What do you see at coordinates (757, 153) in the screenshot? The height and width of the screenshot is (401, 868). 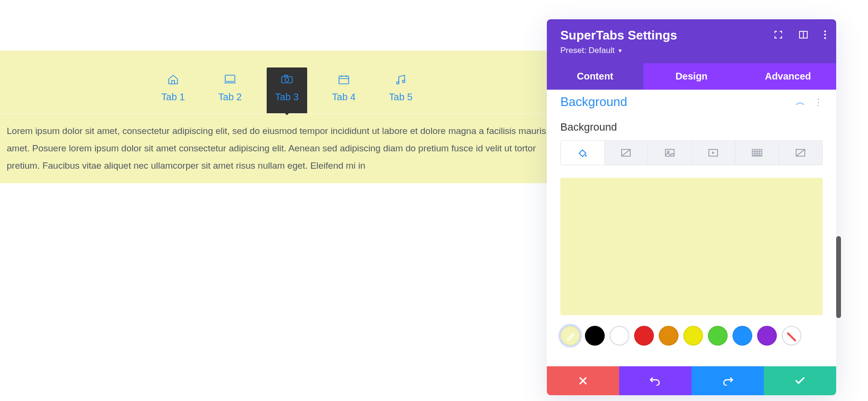 I see `bg-tab-pattern` at bounding box center [757, 153].